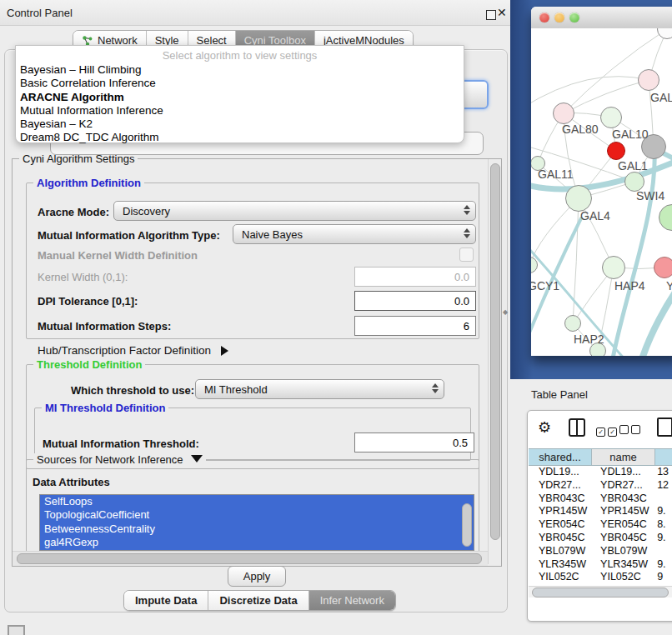 The image size is (672, 635). Describe the element at coordinates (624, 525) in the screenshot. I see `table-cell: YER054C` at that location.